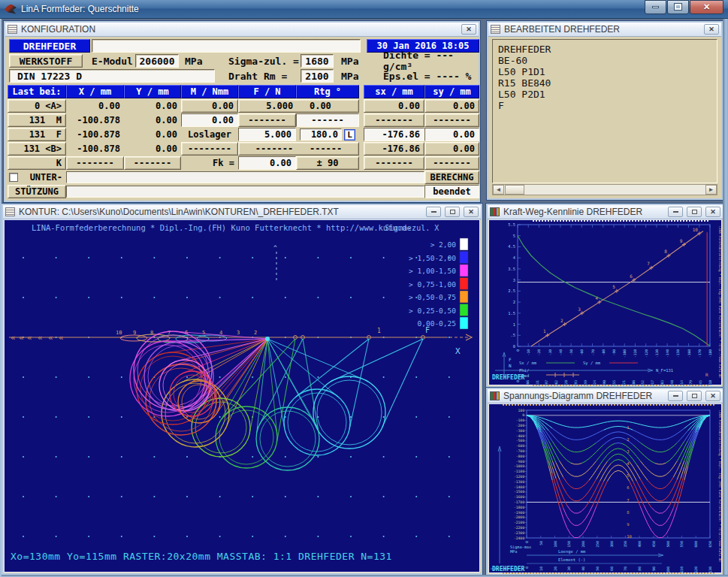 The width and height of the screenshot is (728, 577). I want to click on kontur-titlebar: KONTUR: C:\Users\Kuno\Documents\LinAwin\…, so click(242, 212).